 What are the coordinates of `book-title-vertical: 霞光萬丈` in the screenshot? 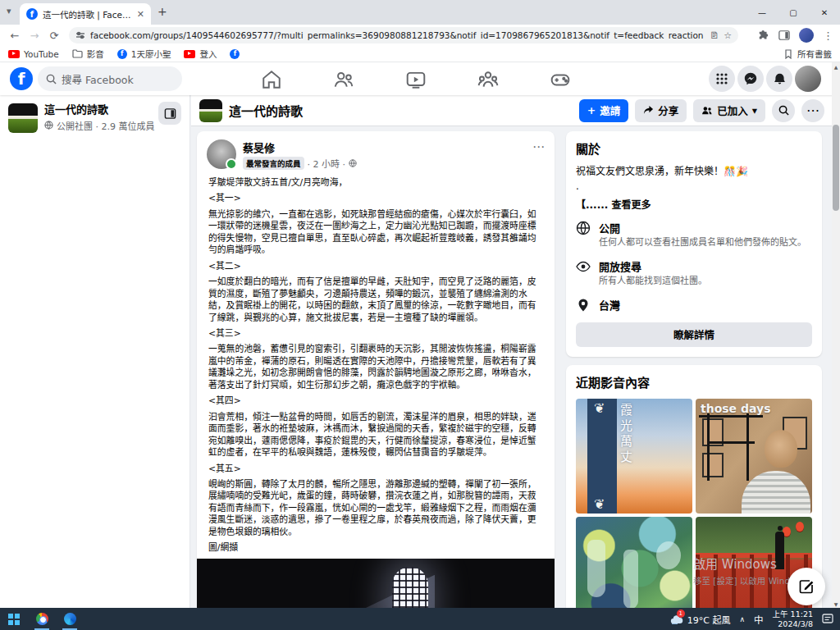 It's located at (625, 435).